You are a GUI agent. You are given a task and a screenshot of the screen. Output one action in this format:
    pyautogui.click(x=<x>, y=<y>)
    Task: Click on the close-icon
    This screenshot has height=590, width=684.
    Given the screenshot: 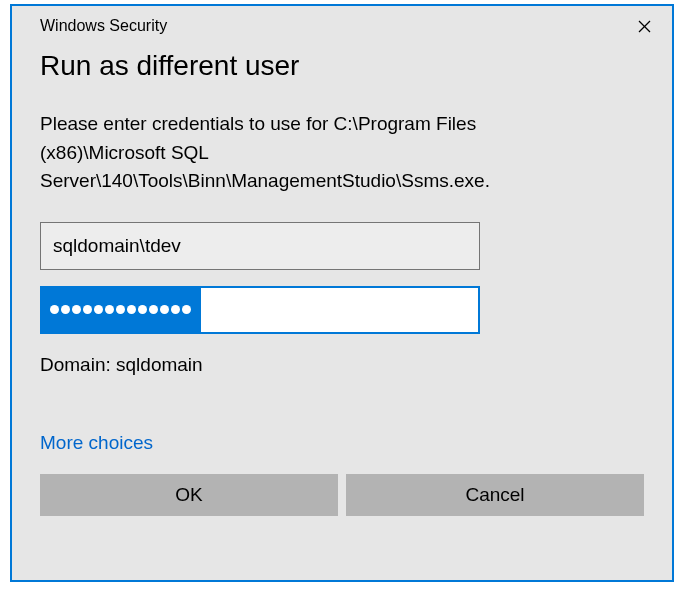 What is the action you would take?
    pyautogui.click(x=644, y=26)
    